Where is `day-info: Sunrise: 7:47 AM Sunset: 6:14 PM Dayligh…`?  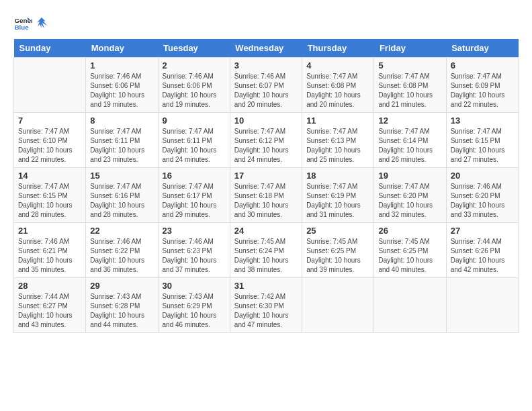 day-info: Sunrise: 7:47 AM Sunset: 6:14 PM Dayligh… is located at coordinates (410, 146).